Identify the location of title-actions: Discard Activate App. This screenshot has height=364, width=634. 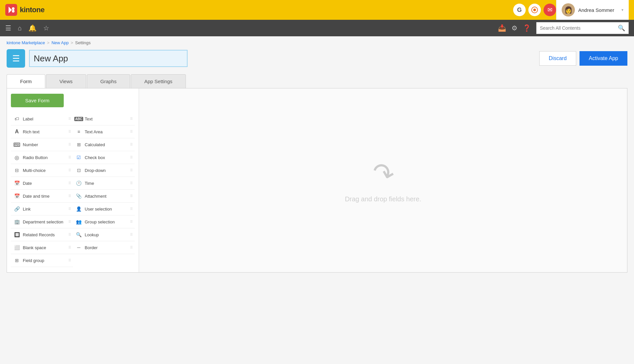
(409, 58).